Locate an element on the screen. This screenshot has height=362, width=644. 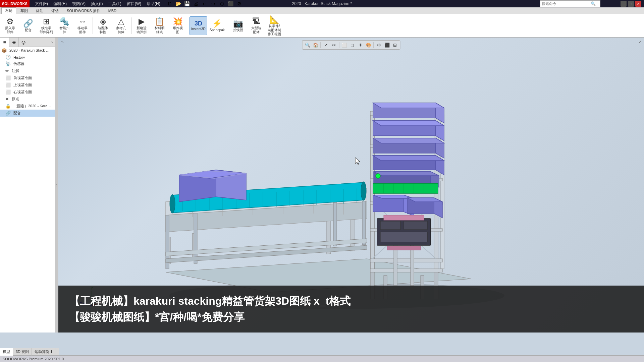
menu-edit: 编辑(E) is located at coordinates (60, 4).